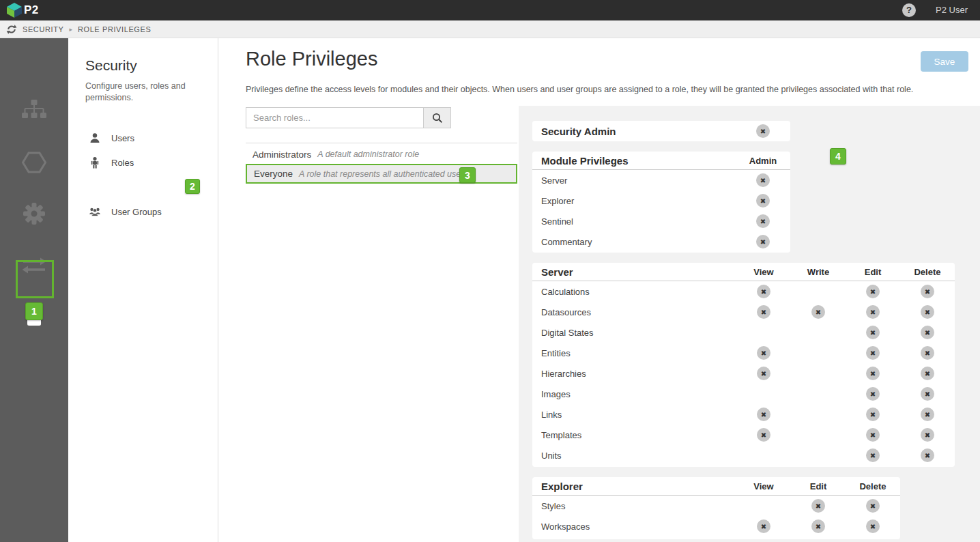  I want to click on nav-item-hierarchy, so click(34, 110).